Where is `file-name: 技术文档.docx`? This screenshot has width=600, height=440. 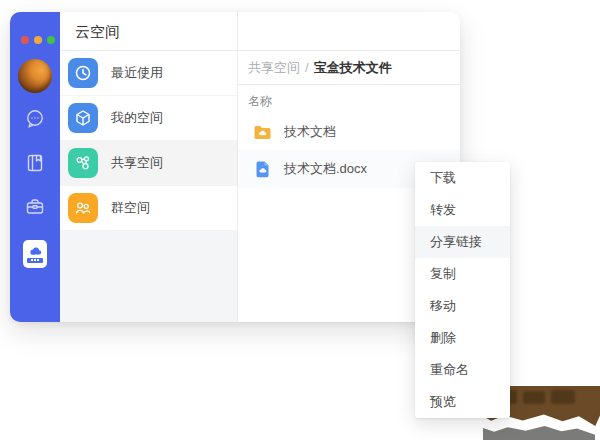 file-name: 技术文档.docx is located at coordinates (326, 169).